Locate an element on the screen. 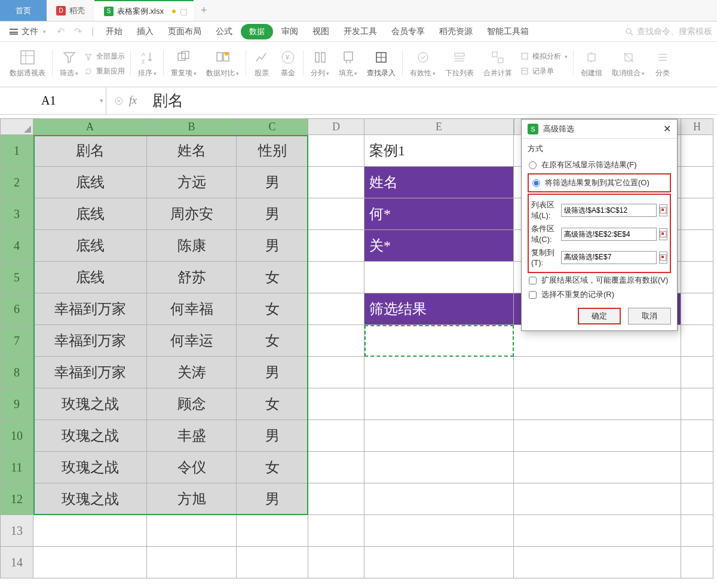  row-header: 11 is located at coordinates (17, 467).